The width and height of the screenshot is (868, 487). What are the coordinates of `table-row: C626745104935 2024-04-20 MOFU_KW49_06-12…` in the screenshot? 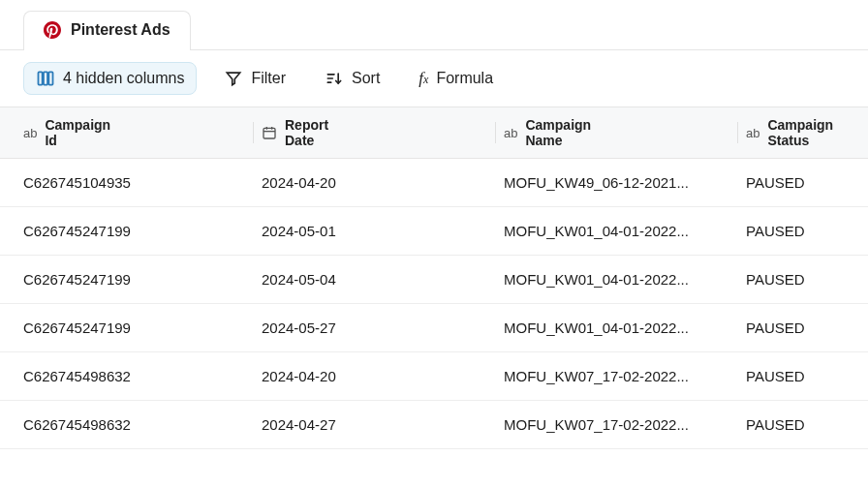 It's located at (434, 183).